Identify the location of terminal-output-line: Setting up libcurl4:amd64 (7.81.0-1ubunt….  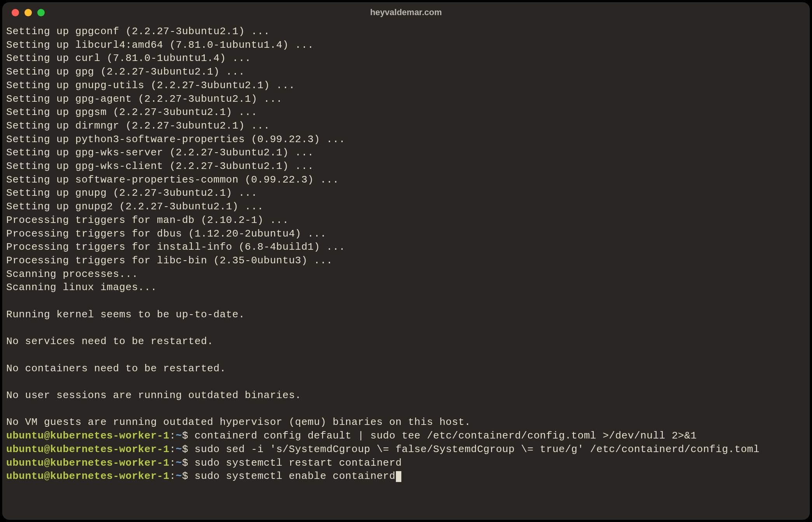
(406, 45).